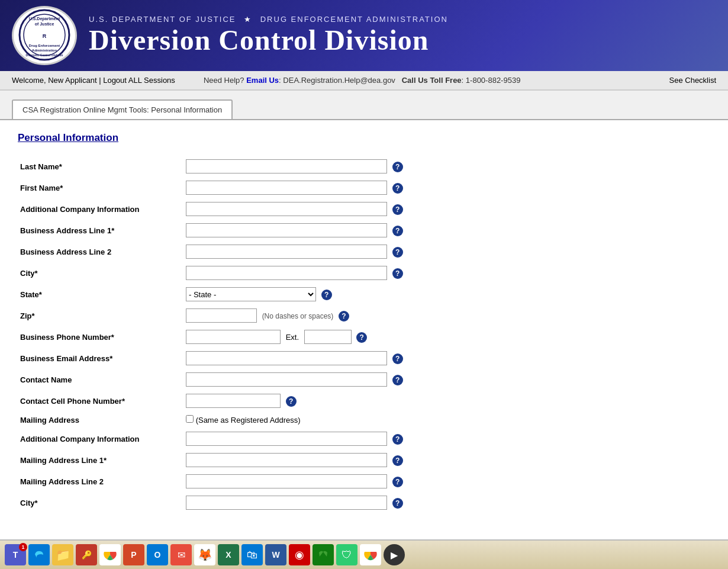  Describe the element at coordinates (398, 167) in the screenshot. I see `last-name-help-icon: ?` at that location.